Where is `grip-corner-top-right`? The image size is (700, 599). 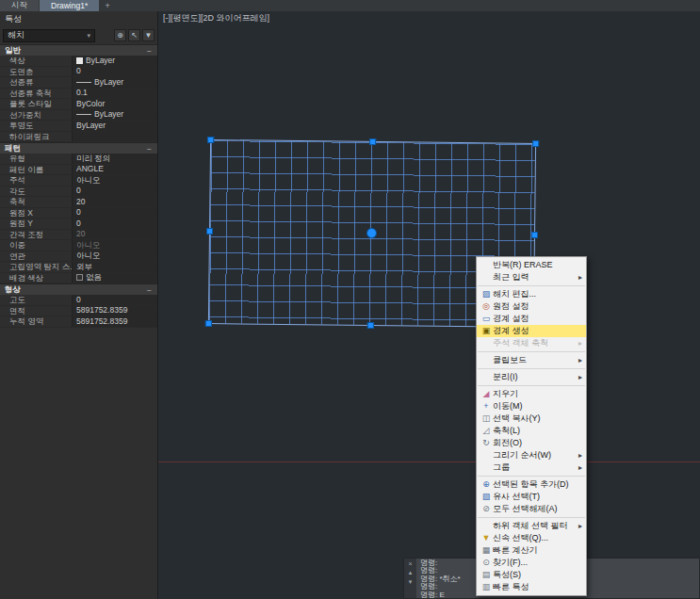 grip-corner-top-right is located at coordinates (535, 143).